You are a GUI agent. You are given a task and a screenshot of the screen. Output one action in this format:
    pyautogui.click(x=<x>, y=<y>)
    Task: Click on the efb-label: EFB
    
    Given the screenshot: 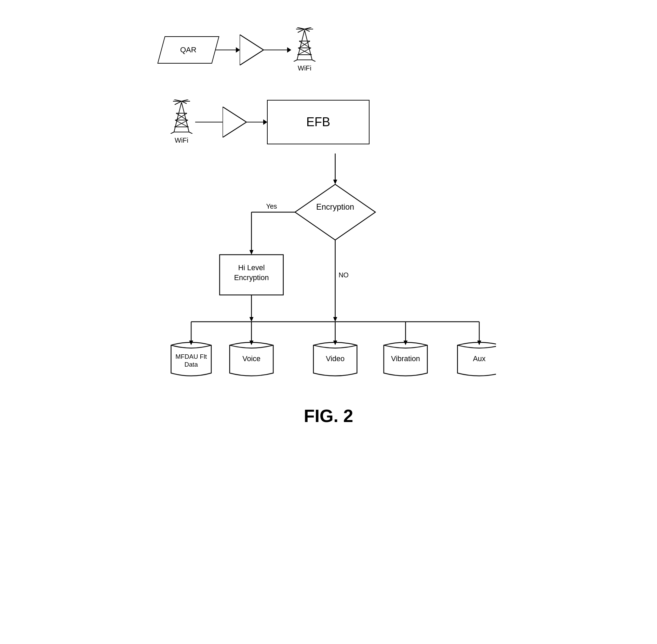 What is the action you would take?
    pyautogui.click(x=318, y=122)
    